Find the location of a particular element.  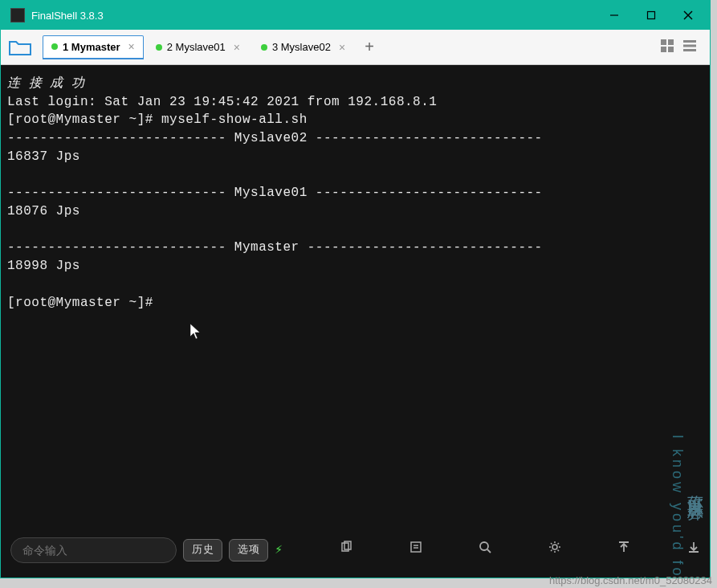

folder-icon is located at coordinates (20, 47).